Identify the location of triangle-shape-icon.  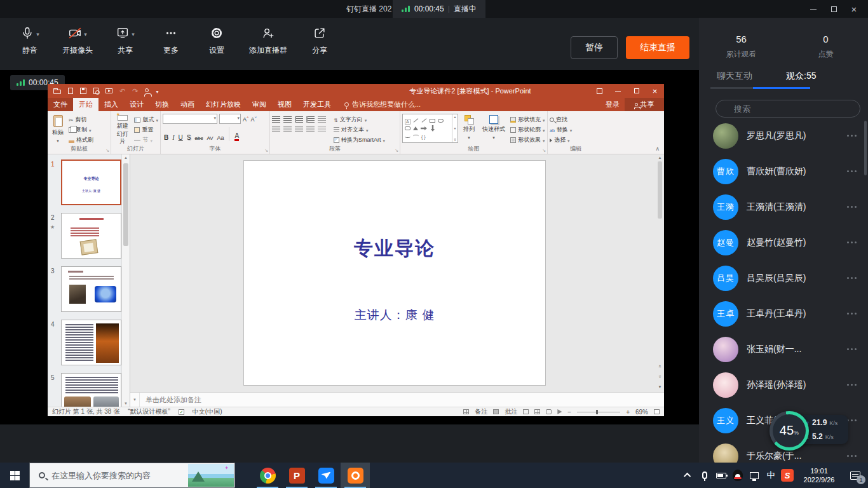
(416, 128).